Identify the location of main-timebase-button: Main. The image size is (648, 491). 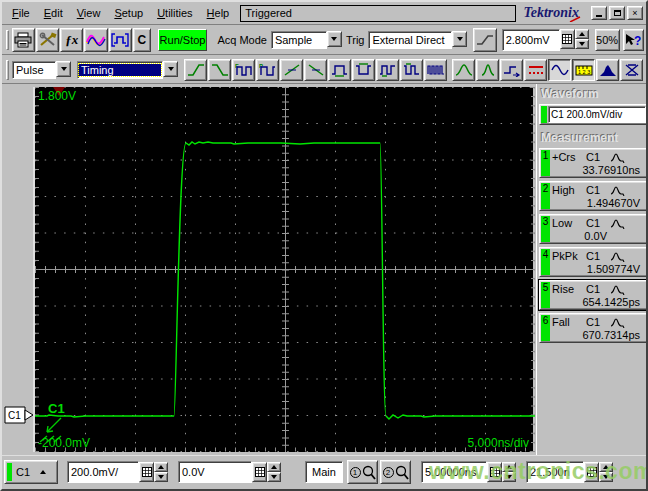
(324, 472).